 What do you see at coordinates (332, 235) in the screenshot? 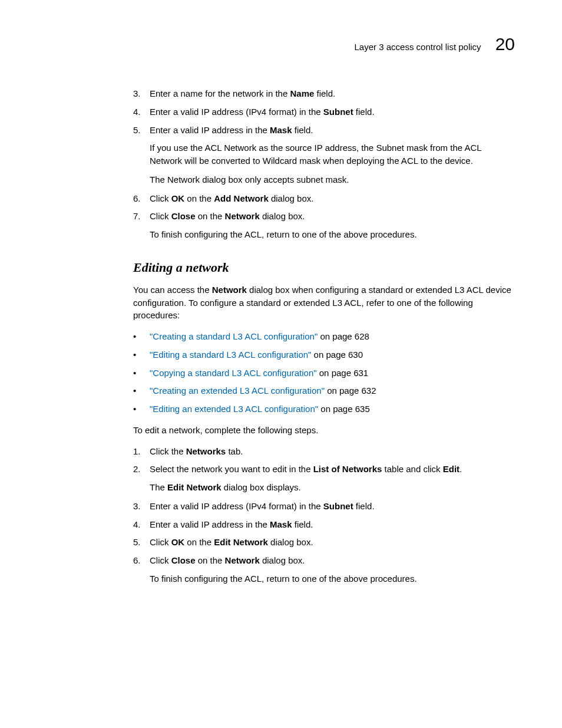
I see `step-7-note: To finish configuring the ACL, return to…` at bounding box center [332, 235].